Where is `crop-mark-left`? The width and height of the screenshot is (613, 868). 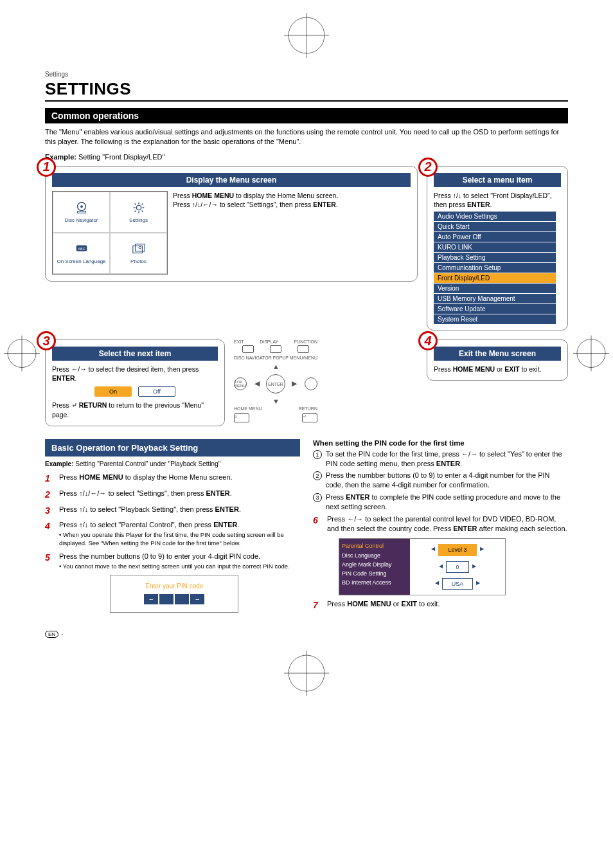
crop-mark-left is located at coordinates (22, 355).